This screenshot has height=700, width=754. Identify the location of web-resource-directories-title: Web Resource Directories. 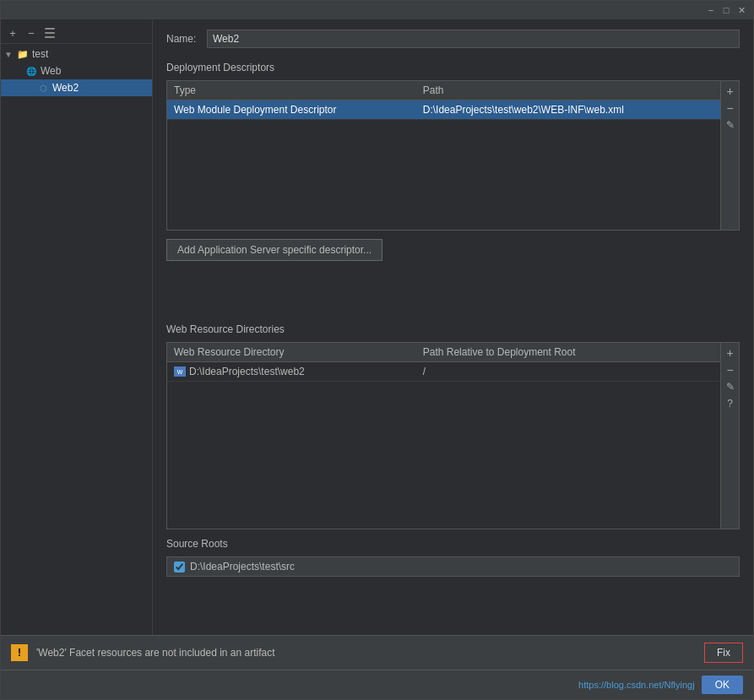
(453, 329).